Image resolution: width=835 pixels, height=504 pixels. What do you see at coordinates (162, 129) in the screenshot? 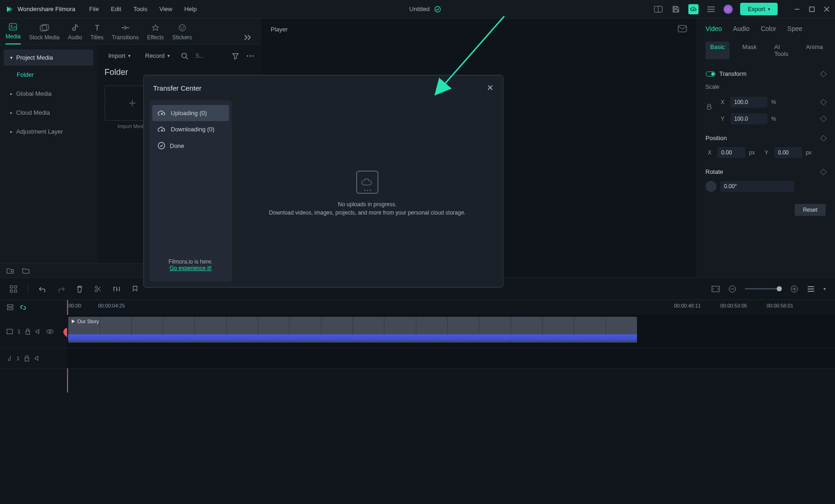
I see `download-cloud-icon` at bounding box center [162, 129].